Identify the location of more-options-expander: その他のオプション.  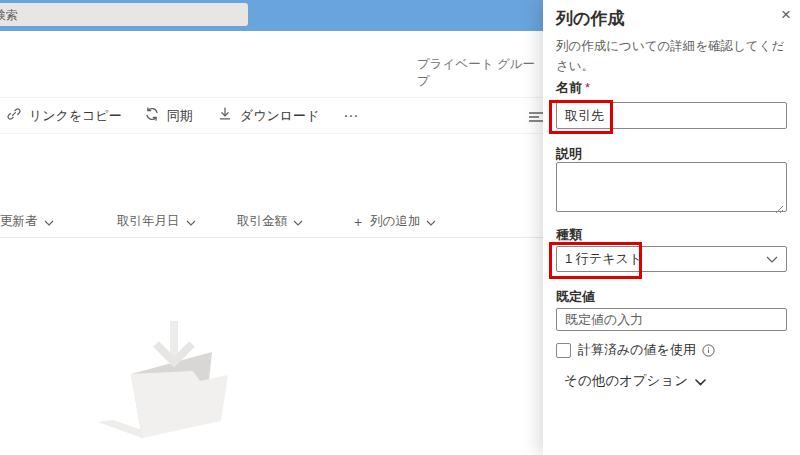
(635, 381).